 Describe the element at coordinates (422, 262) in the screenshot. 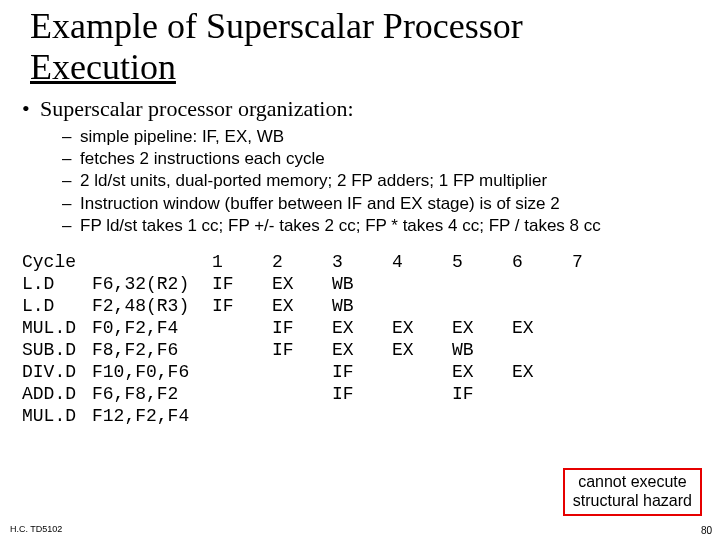

I see `header-cell: 4` at that location.